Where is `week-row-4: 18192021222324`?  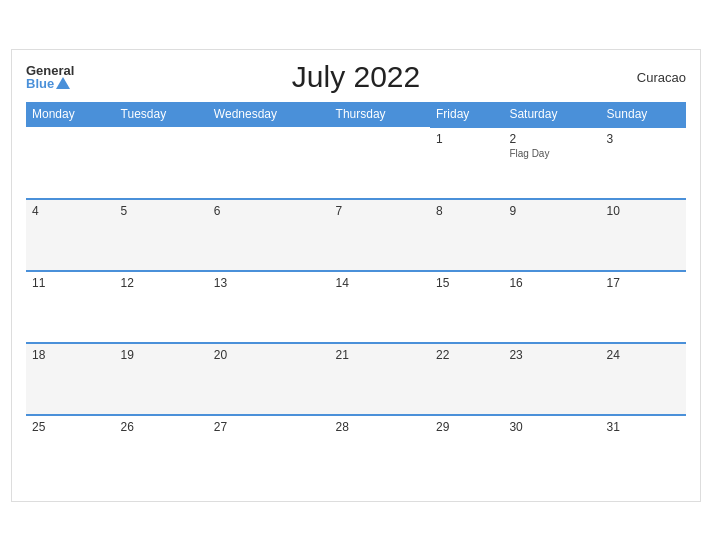 week-row-4: 18192021222324 is located at coordinates (356, 379).